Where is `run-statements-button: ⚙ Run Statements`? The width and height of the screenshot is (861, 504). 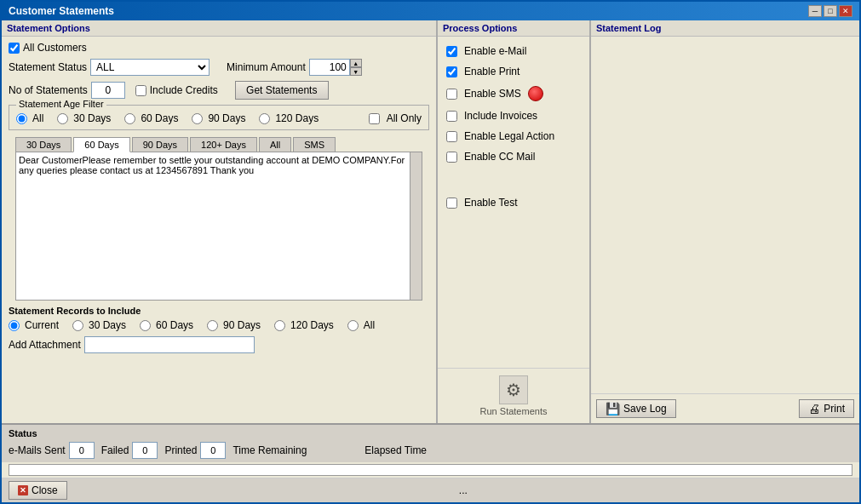 run-statements-button: ⚙ Run Statements is located at coordinates (514, 396).